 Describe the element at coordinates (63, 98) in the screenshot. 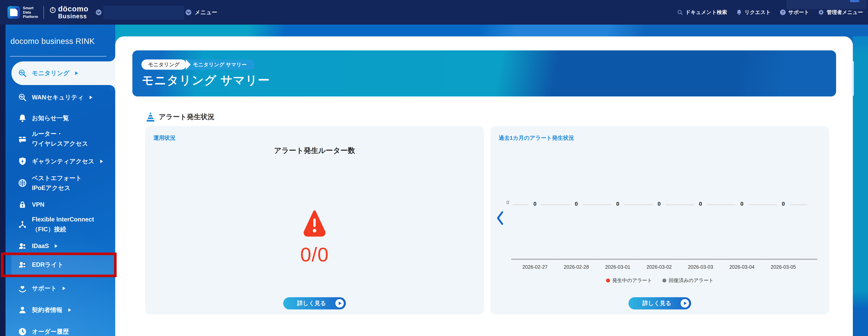

I see `sidebar-item-wan-security: WANセキュリティ` at that location.